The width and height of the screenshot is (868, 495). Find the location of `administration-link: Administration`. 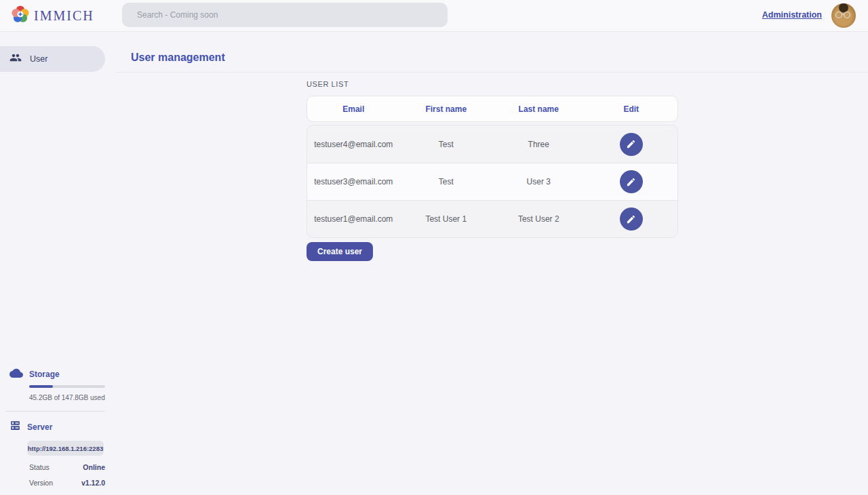

administration-link: Administration is located at coordinates (792, 15).